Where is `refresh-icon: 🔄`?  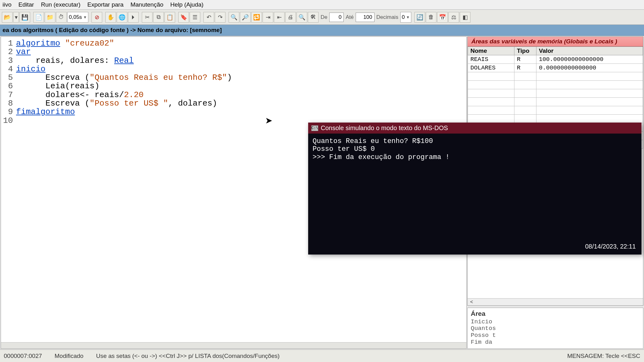 refresh-icon: 🔄 is located at coordinates (420, 17).